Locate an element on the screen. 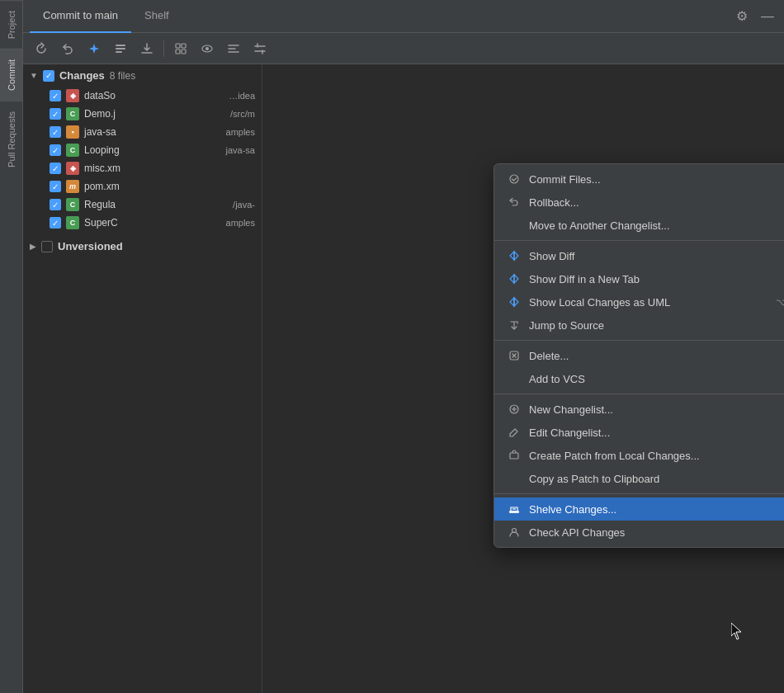 Image resolution: width=784 pixels, height=693 pixels. file-checkbox-5: ✓ is located at coordinates (55, 186).